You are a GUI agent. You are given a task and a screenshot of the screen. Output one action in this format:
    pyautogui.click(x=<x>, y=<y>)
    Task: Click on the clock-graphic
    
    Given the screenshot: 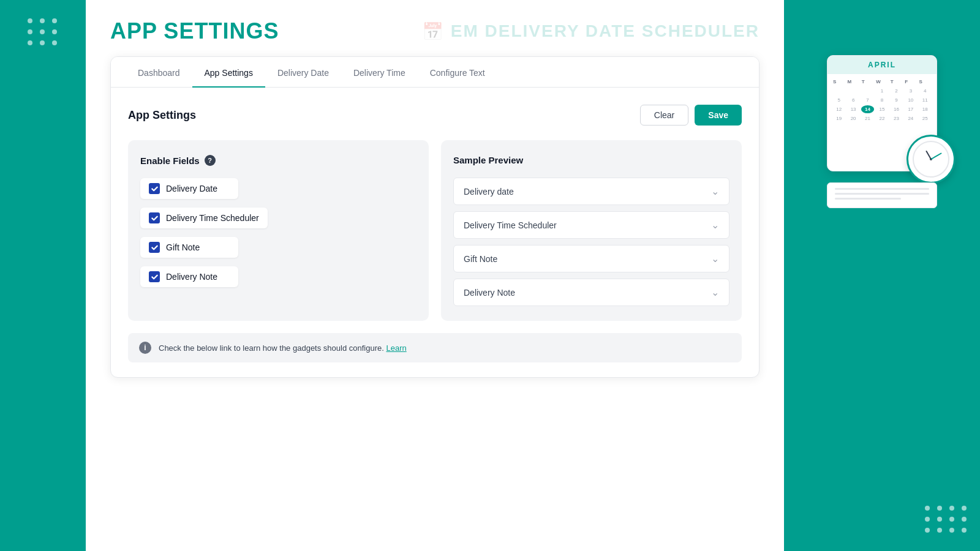 What is the action you would take?
    pyautogui.click(x=931, y=159)
    